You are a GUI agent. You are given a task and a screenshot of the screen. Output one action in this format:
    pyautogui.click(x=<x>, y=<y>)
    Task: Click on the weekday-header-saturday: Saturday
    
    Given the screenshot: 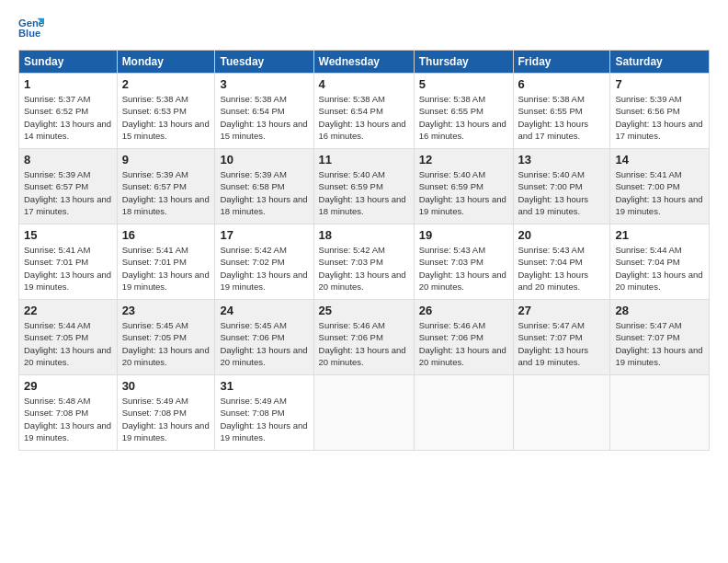 What is the action you would take?
    pyautogui.click(x=660, y=63)
    